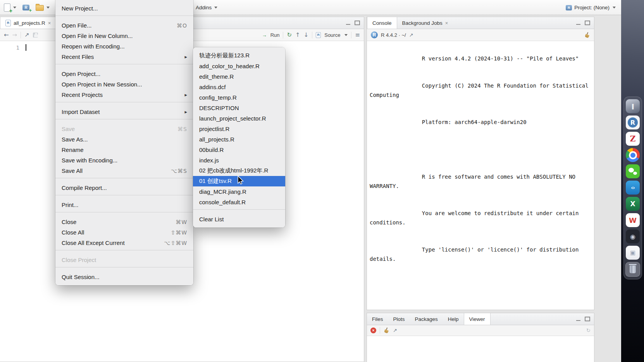  Describe the element at coordinates (43, 7) in the screenshot. I see `open-file-button` at that location.